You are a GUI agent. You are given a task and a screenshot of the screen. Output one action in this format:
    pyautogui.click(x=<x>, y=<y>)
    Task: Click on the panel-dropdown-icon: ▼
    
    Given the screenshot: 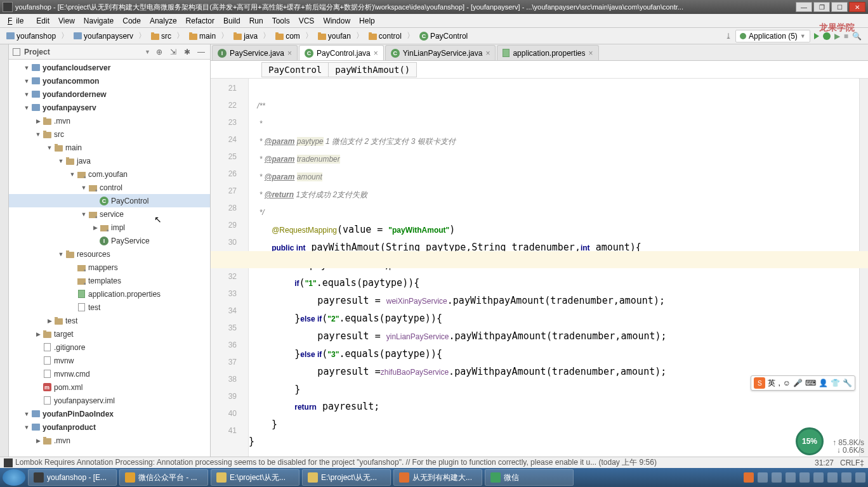 What is the action you would take?
    pyautogui.click(x=147, y=52)
    